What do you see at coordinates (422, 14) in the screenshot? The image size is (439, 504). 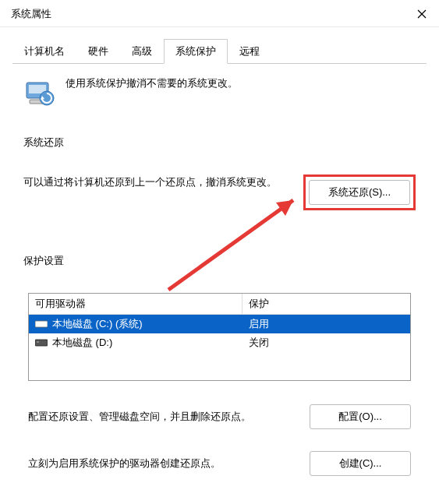 I see `close-icon` at bounding box center [422, 14].